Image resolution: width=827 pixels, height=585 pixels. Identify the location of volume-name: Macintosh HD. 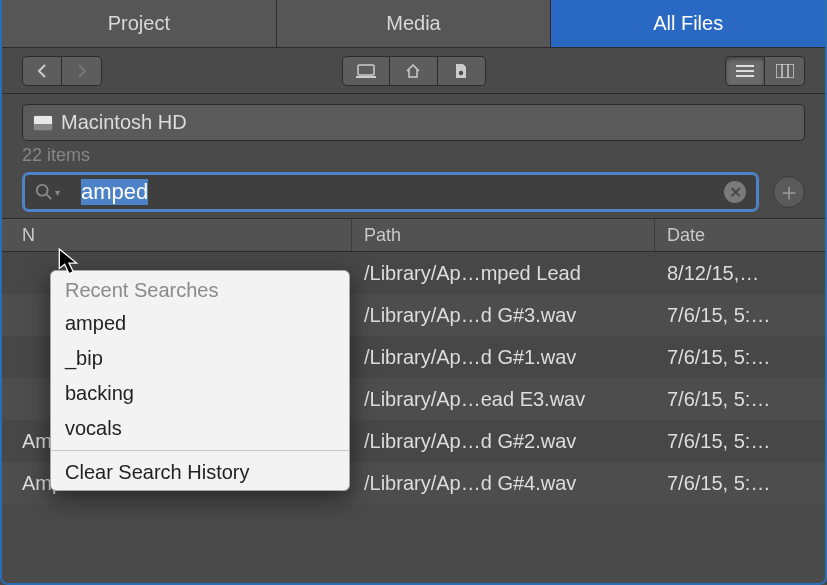
(124, 122).